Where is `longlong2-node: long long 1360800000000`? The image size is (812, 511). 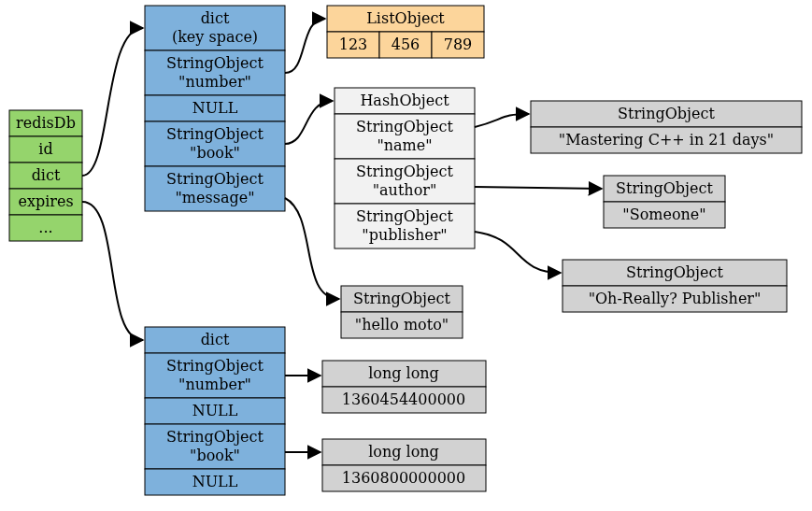
longlong2-node: long long 1360800000000 is located at coordinates (404, 465).